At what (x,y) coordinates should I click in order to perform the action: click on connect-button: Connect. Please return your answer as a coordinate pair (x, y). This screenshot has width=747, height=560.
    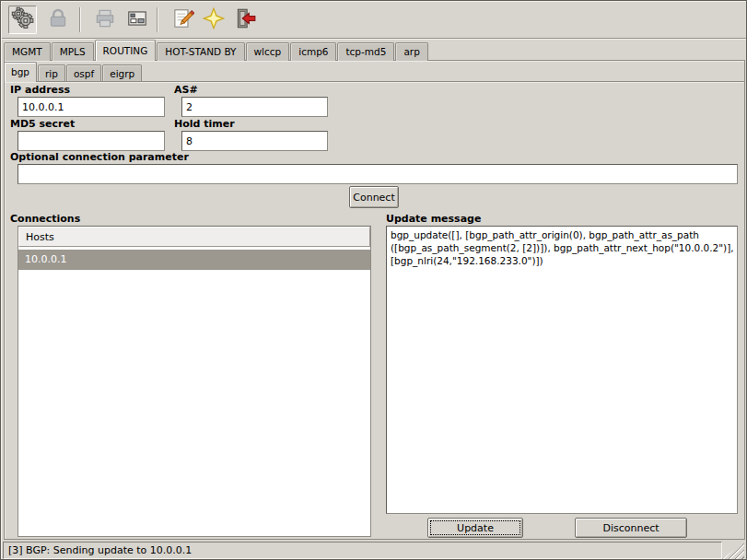
    Looking at the image, I should click on (374, 197).